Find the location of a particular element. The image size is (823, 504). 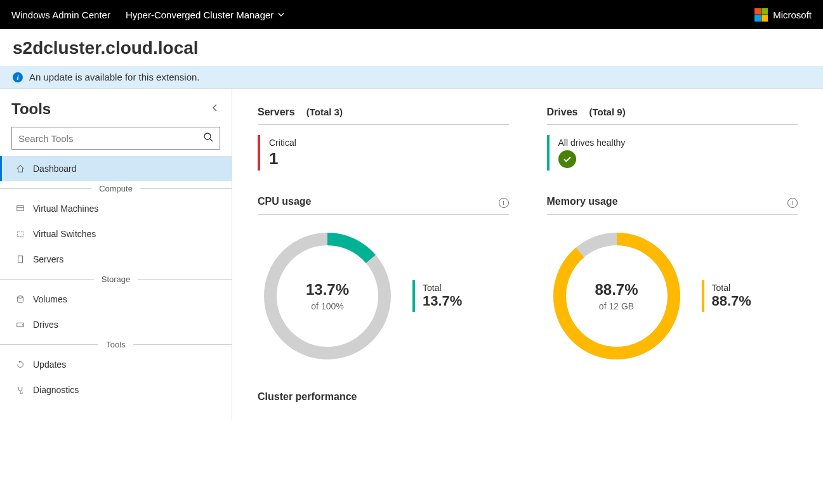

vm-icon is located at coordinates (20, 209).